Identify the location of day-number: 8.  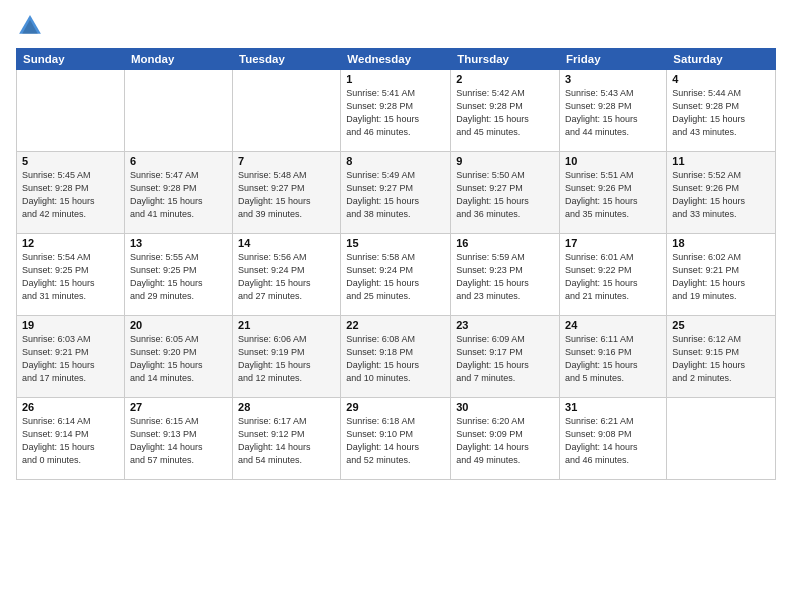
(396, 161).